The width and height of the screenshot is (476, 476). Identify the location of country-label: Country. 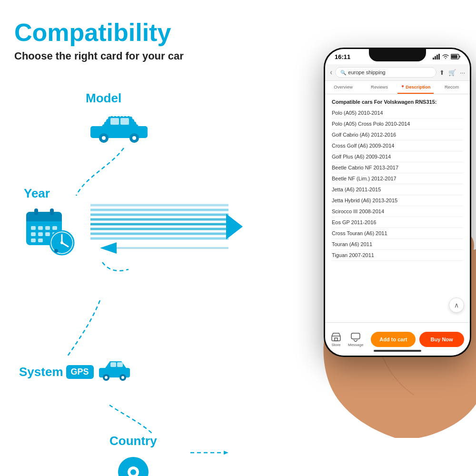
(133, 441).